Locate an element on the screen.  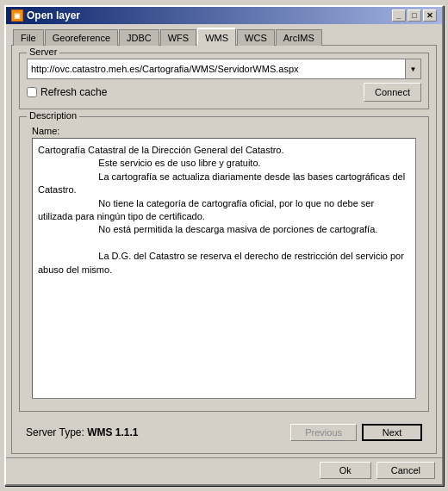
ok-button: Ok is located at coordinates (345, 470).